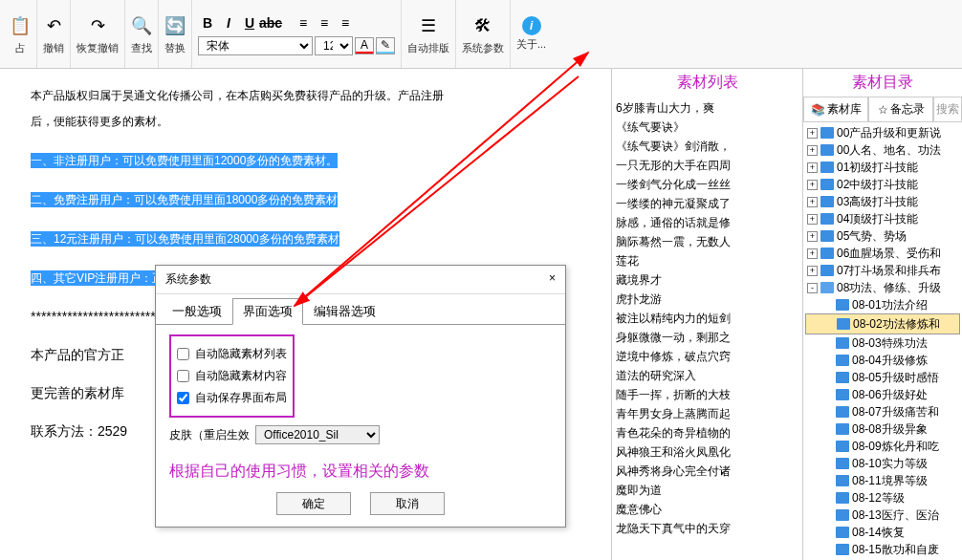 The height and width of the screenshot is (560, 962). What do you see at coordinates (361, 280) in the screenshot?
I see `dialog-titlebar: 系统参数 ×` at bounding box center [361, 280].